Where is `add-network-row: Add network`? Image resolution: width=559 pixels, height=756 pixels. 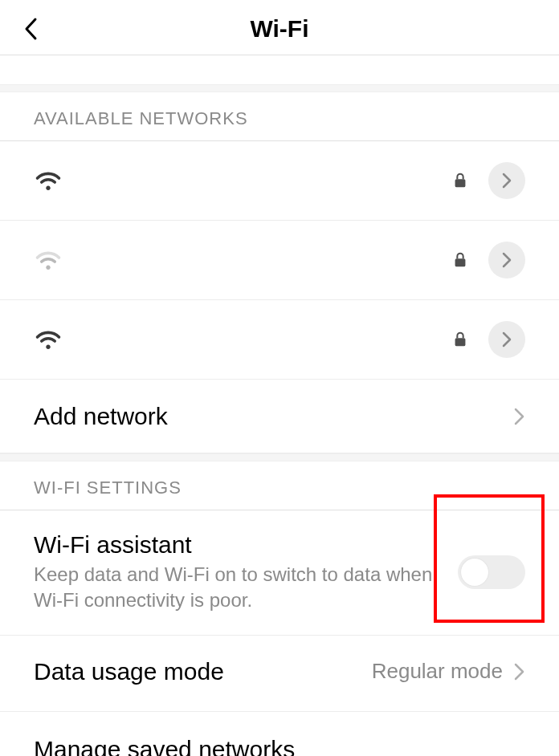
add-network-row: Add network is located at coordinates (280, 417).